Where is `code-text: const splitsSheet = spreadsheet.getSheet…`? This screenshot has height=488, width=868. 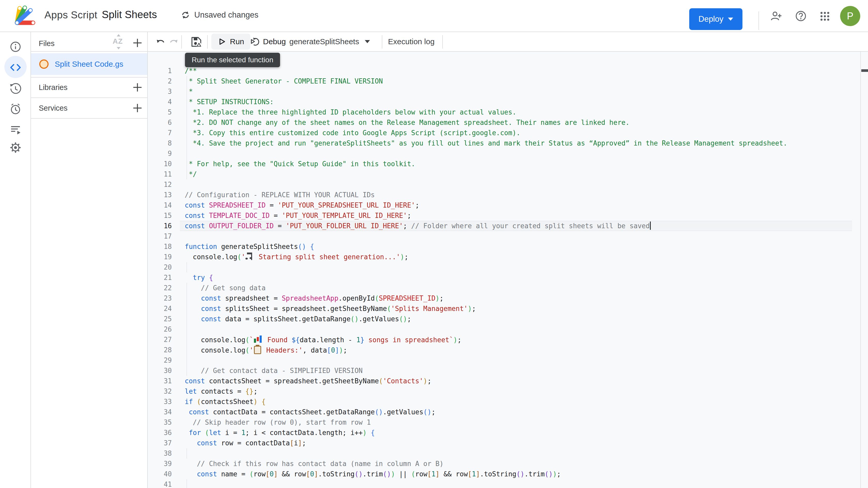
code-text: const splitsSheet = spreadsheet.getSheet… is located at coordinates (330, 309).